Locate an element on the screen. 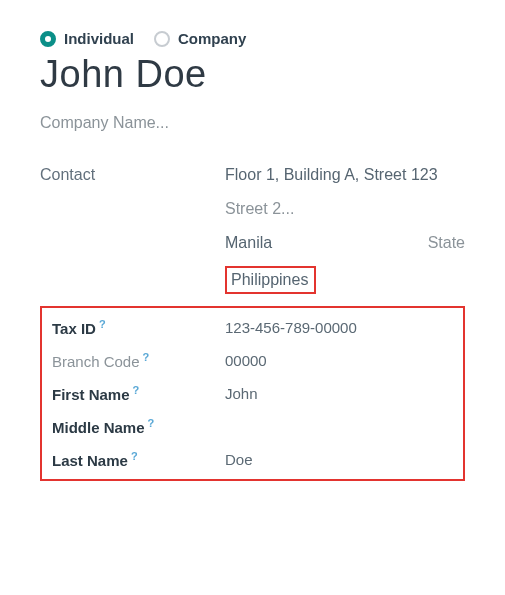 This screenshot has width=505, height=595. last-name-label-text: Last Name is located at coordinates (90, 460).